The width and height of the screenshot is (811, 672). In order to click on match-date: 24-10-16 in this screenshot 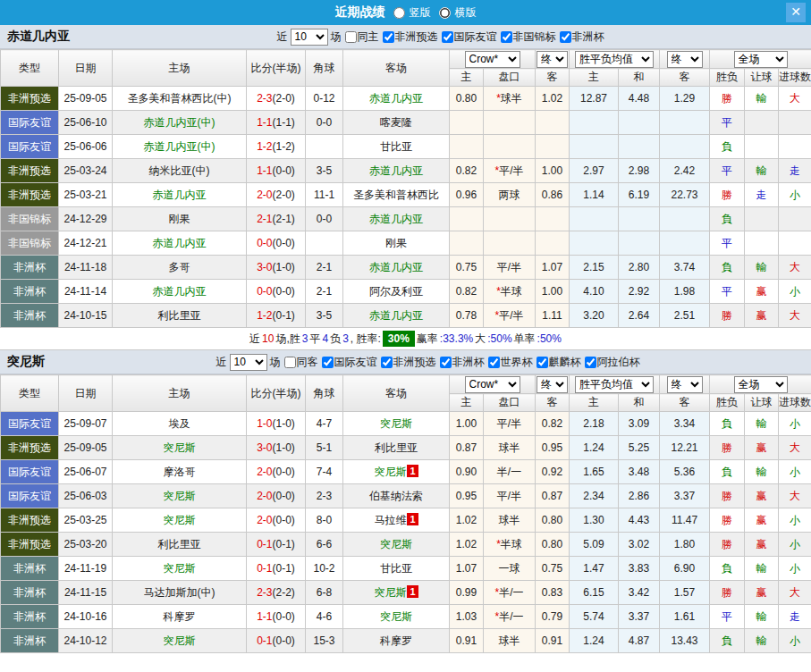, I will do `click(86, 617)`.